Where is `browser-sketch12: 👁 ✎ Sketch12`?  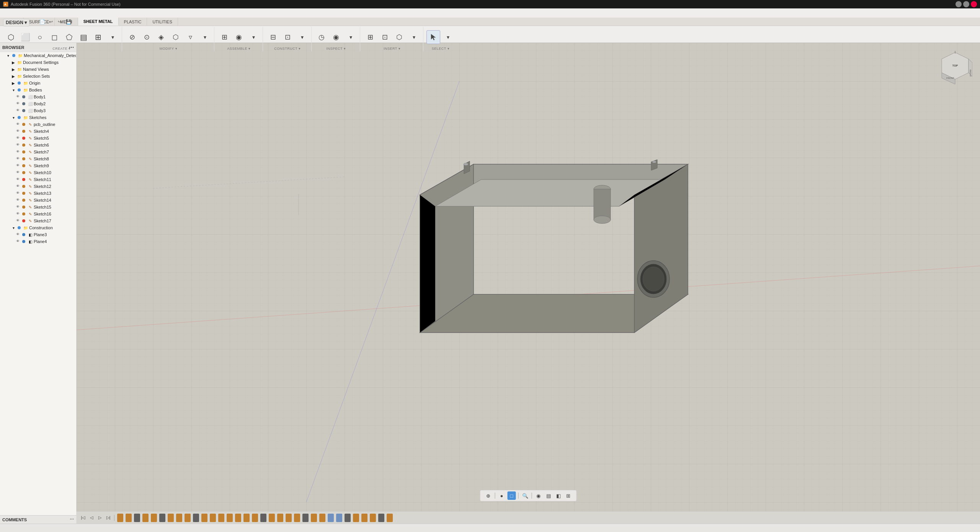 browser-sketch12: 👁 ✎ Sketch12 is located at coordinates (38, 186).